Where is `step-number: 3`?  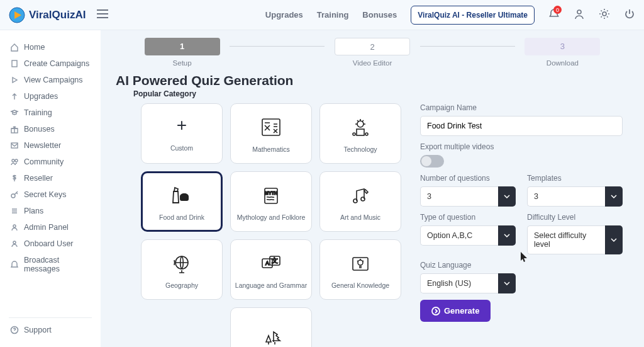 step-number: 3 is located at coordinates (562, 47).